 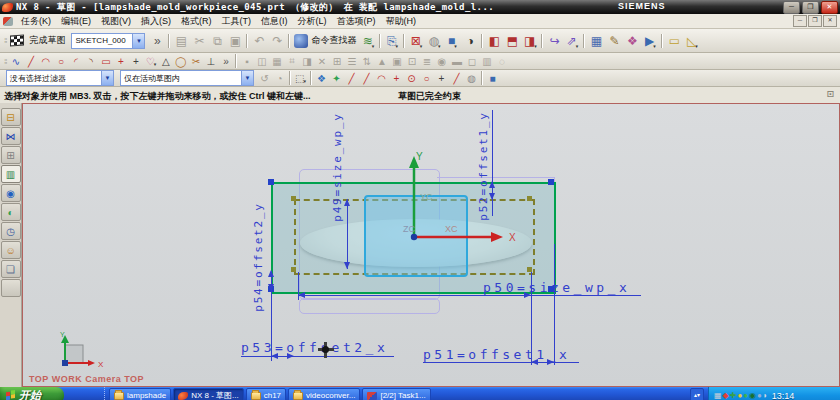 I want to click on snap-point-on-curve-icon: ╱, so click(x=456, y=78).